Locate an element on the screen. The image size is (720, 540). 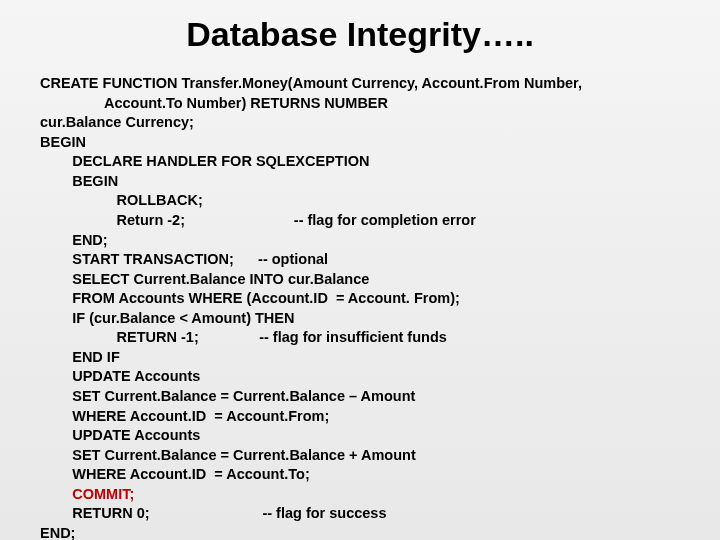
code-line: WHERE Account.ID = Account.To; is located at coordinates (175, 474).